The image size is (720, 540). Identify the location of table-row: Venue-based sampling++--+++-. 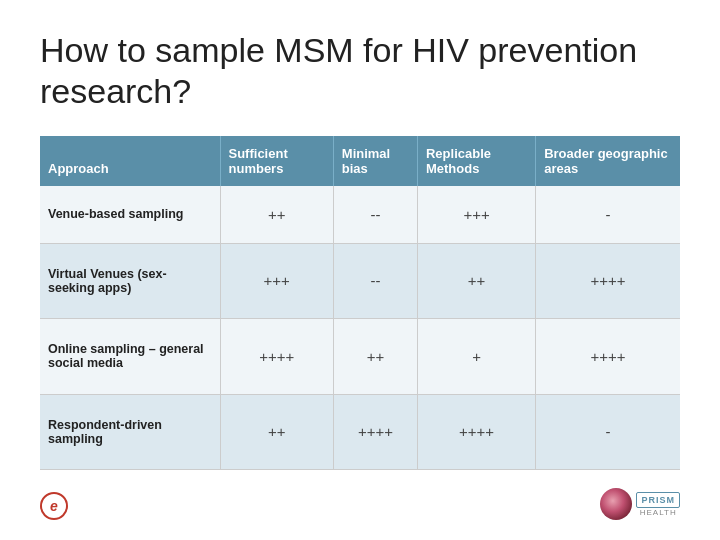
(360, 215).